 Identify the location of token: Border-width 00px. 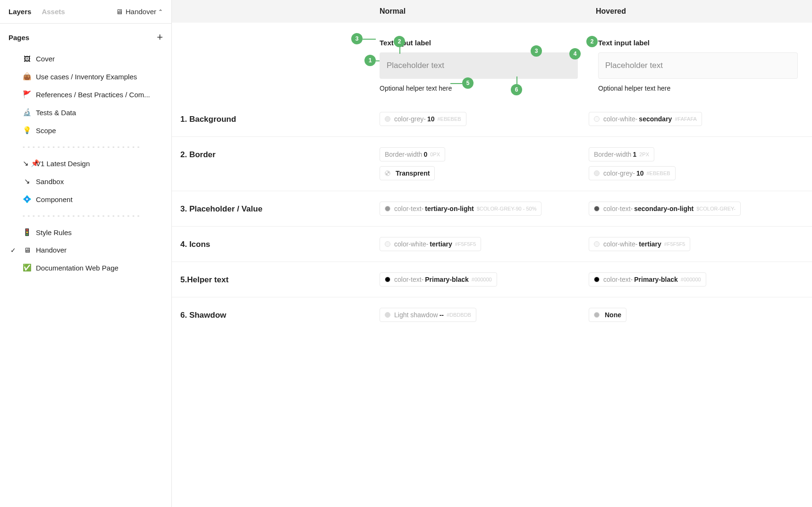
(413, 154).